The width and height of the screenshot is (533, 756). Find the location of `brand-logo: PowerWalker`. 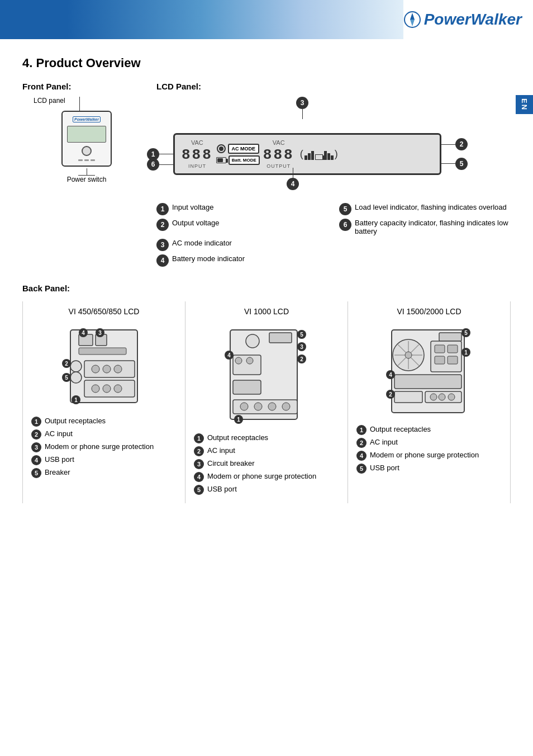

brand-logo: PowerWalker is located at coordinates (463, 20).